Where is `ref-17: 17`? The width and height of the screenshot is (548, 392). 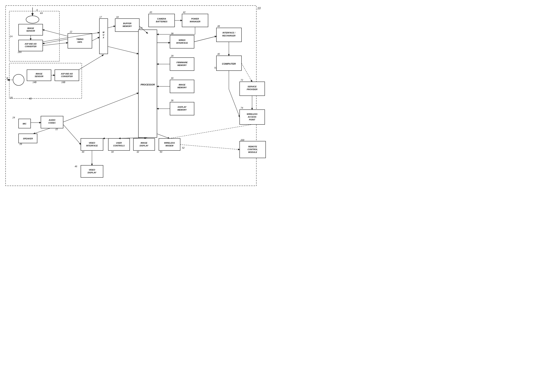 ref-17: 17 is located at coordinates (101, 17).